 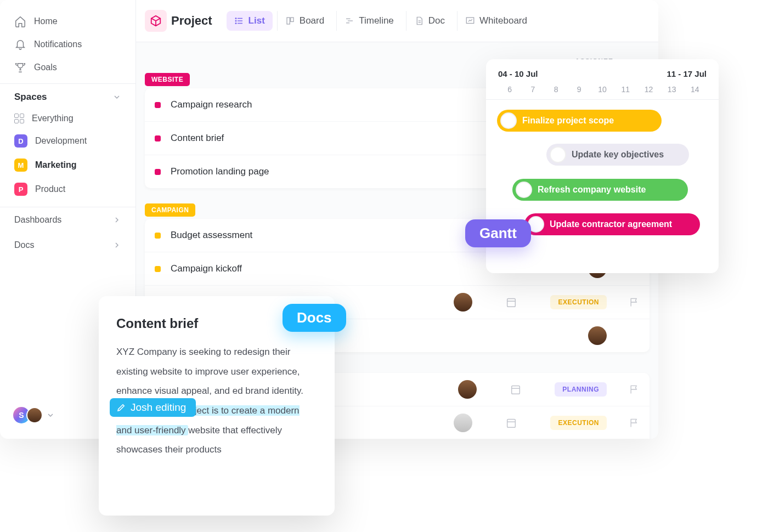 What do you see at coordinates (568, 121) in the screenshot?
I see `gantt-bar-label: Finalize project scope` at bounding box center [568, 121].